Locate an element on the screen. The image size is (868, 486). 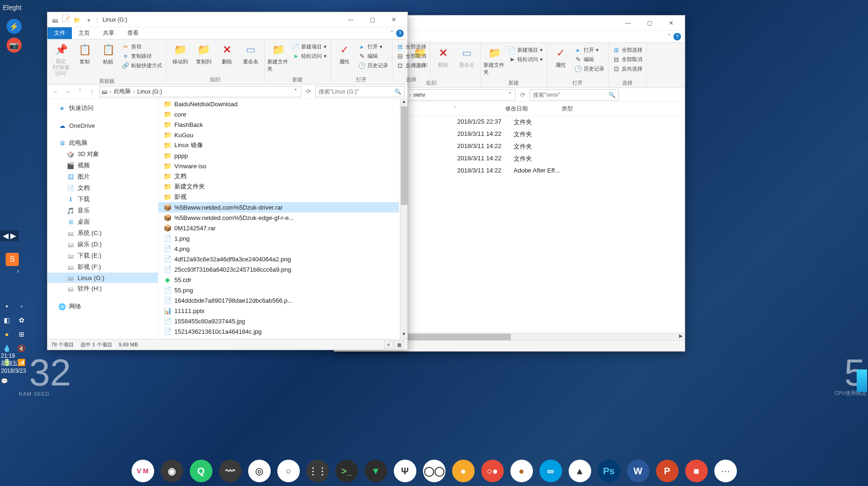
dock-item: ▲ is located at coordinates (580, 471).